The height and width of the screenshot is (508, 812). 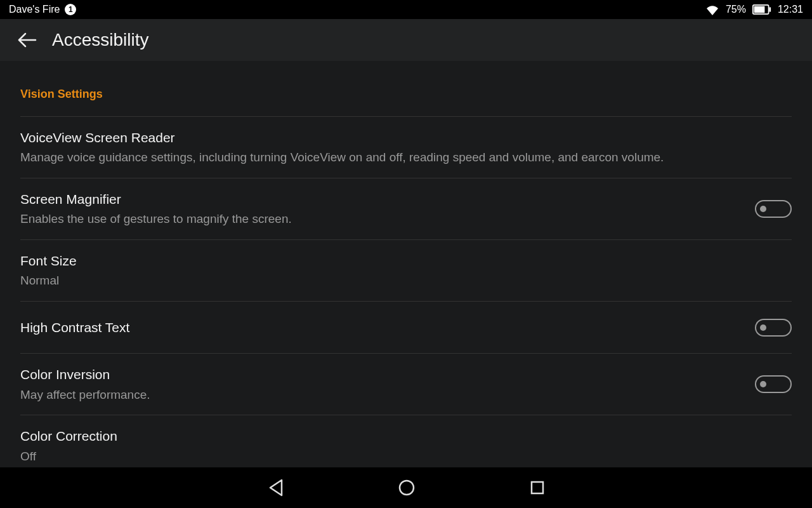 What do you see at coordinates (381, 220) in the screenshot?
I see `row-subtitle: Enables the use of gestures to magnify t…` at bounding box center [381, 220].